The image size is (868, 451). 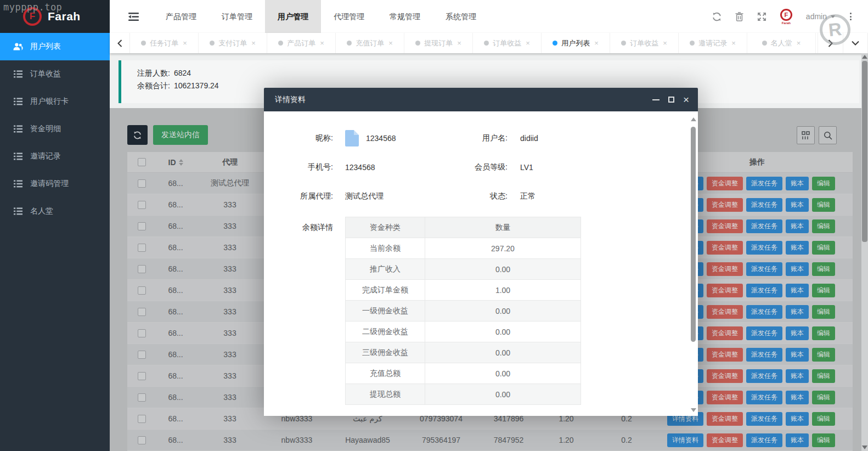 I want to click on tab-0: 任务订单×, so click(x=165, y=43).